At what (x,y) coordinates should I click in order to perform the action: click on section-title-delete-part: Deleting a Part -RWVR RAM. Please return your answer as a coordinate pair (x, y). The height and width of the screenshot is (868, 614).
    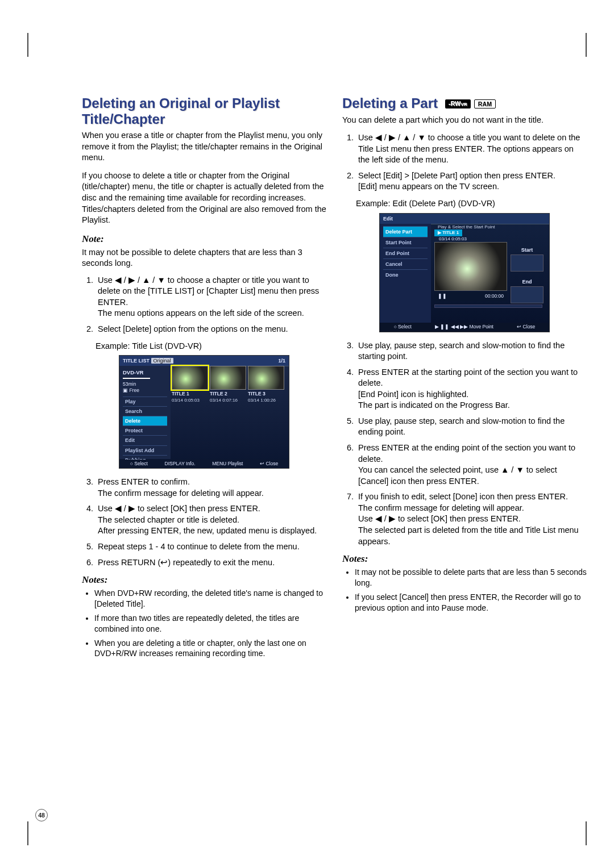
    Looking at the image, I should click on (464, 103).